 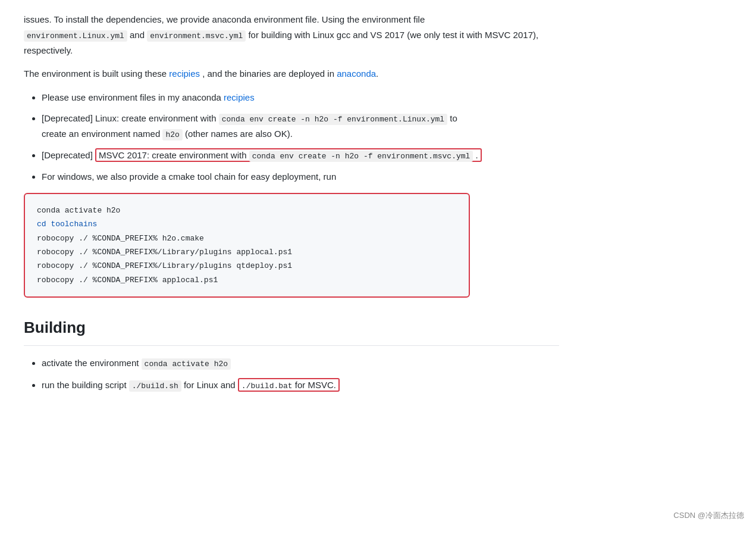 What do you see at coordinates (300, 137) in the screenshot?
I see `main-list: Please use environment files in my anaco…` at bounding box center [300, 137].